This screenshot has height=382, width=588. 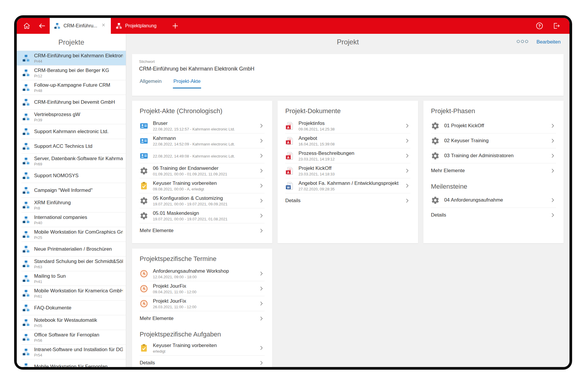 I want to click on sidebar-item-project: Mailing to SunPr41, so click(x=71, y=279).